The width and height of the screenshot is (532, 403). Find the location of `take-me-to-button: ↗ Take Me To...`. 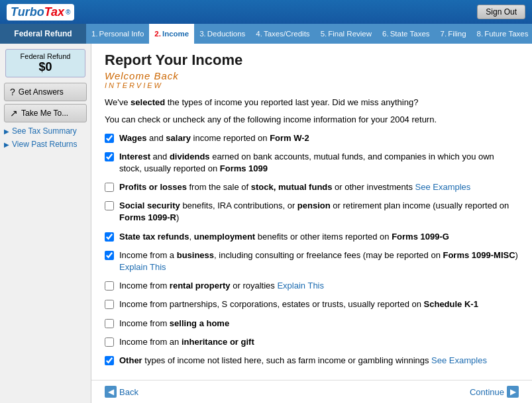

take-me-to-button: ↗ Take Me To... is located at coordinates (45, 113).